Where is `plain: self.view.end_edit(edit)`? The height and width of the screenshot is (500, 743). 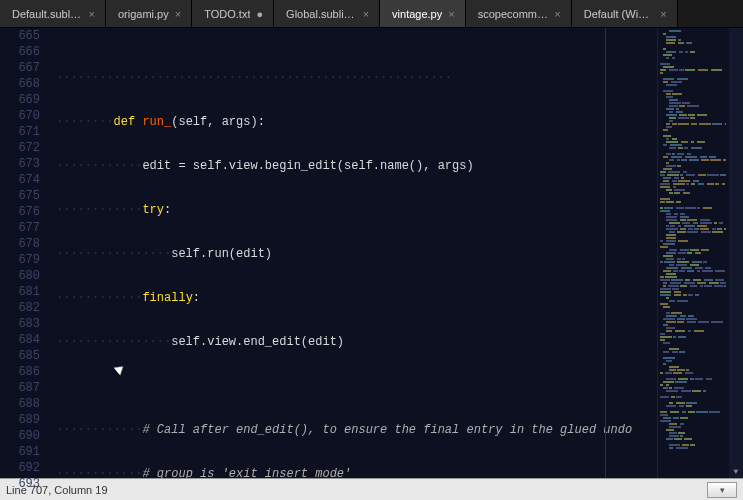
plain: self.view.end_edit(edit) is located at coordinates (258, 342).